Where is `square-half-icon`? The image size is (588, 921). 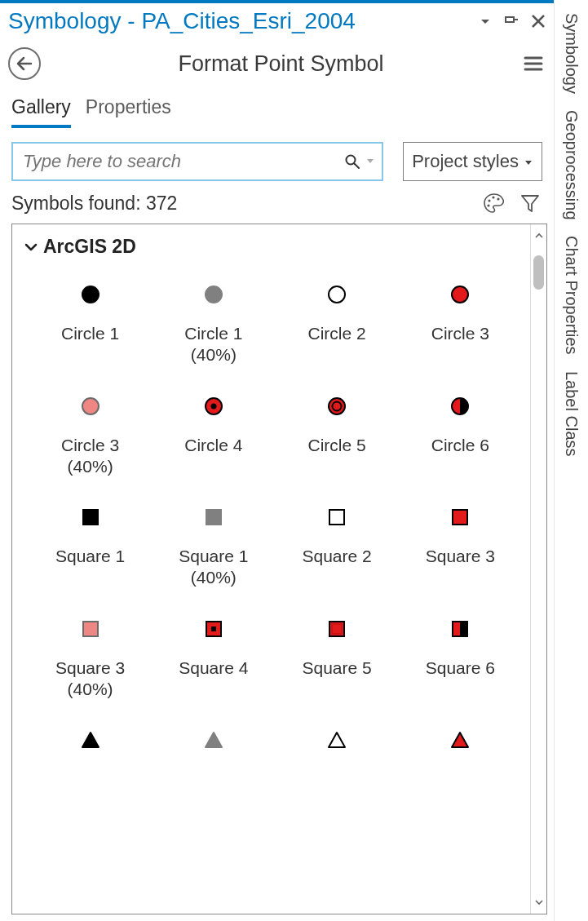
square-half-icon is located at coordinates (460, 629).